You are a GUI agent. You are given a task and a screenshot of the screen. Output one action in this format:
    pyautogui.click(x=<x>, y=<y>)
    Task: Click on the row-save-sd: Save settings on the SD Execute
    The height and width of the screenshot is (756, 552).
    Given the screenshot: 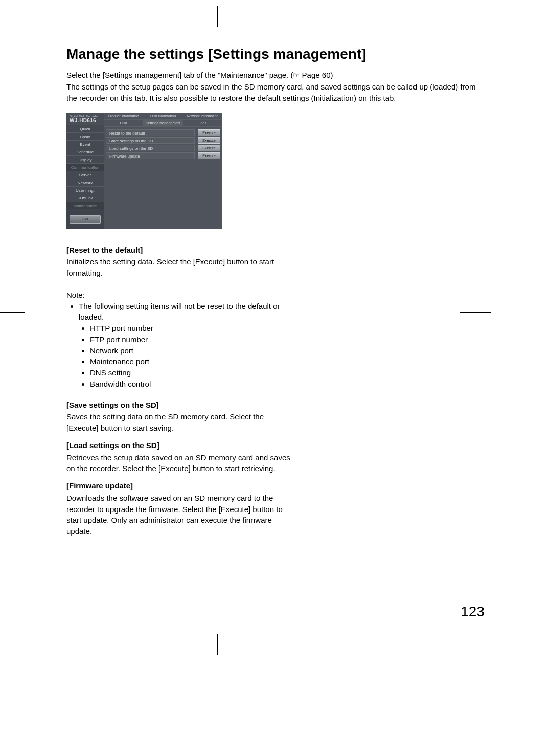 What is the action you would take?
    pyautogui.click(x=163, y=140)
    